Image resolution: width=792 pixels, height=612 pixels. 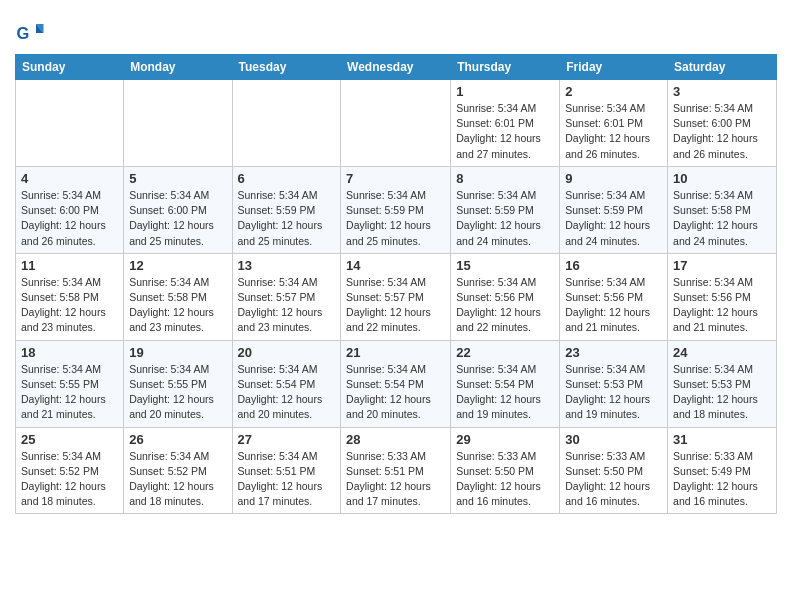 What do you see at coordinates (286, 384) in the screenshot?
I see `calendar-cell: 20Sunrise: 5:34 AM Sunset: 5:54 PM Dayli…` at bounding box center [286, 384].